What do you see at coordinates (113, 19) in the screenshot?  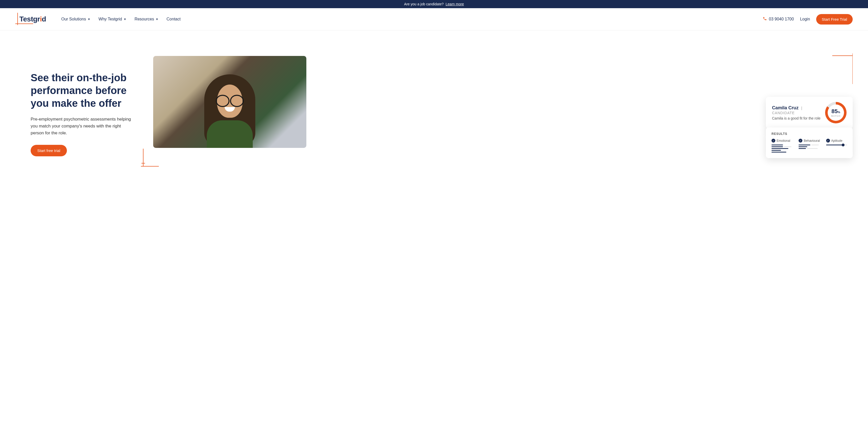 I see `nav-why-testgrid: Why Testgrid ▼` at bounding box center [113, 19].